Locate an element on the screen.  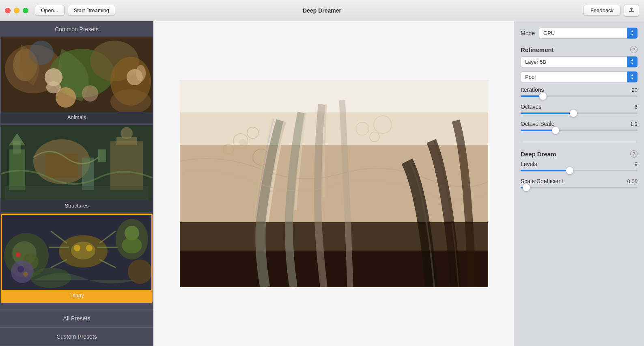
share-icon is located at coordinates (631, 10).